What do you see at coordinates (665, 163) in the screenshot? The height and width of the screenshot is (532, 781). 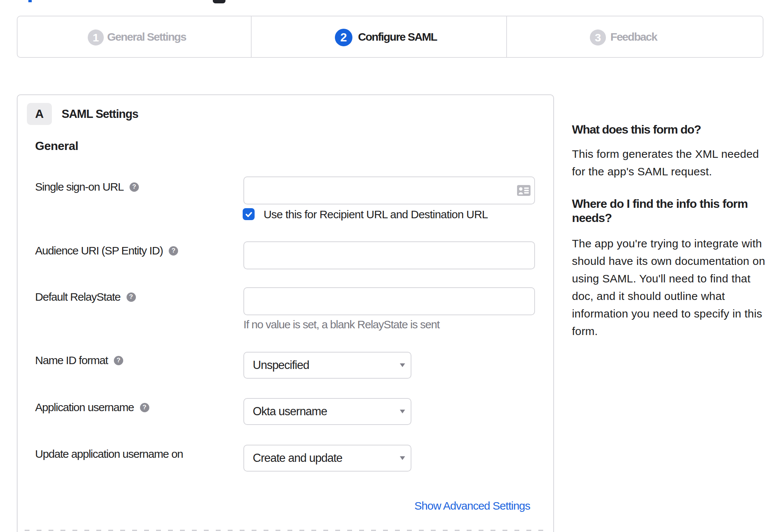 I see `sidebar-paragraph-1: This form generates the XML needed for t…` at bounding box center [665, 163].